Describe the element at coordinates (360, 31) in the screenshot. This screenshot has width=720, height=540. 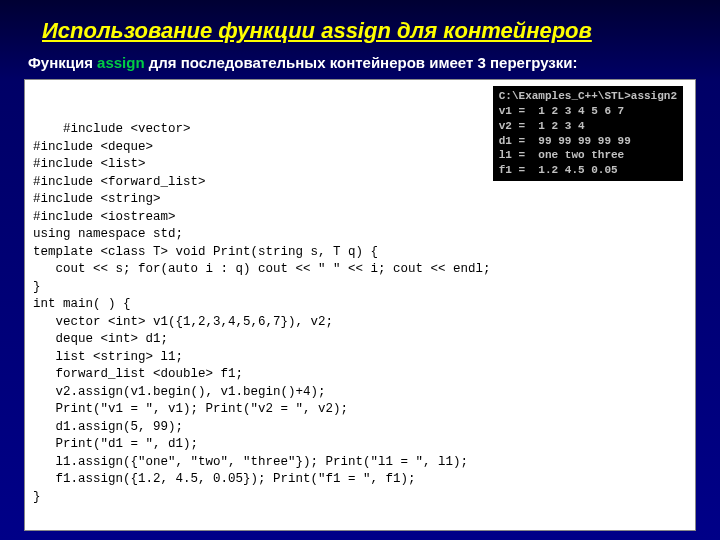
I see `slide-title: Использование функции assign для контейн…` at that location.